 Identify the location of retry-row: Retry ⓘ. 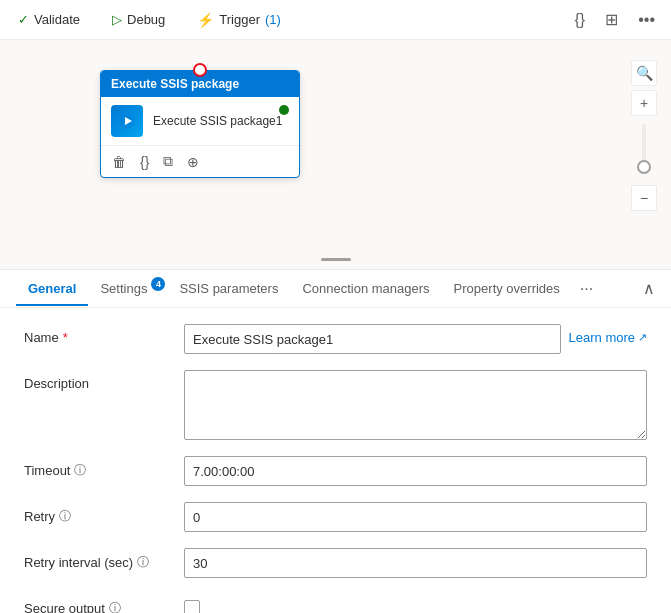
(336, 517).